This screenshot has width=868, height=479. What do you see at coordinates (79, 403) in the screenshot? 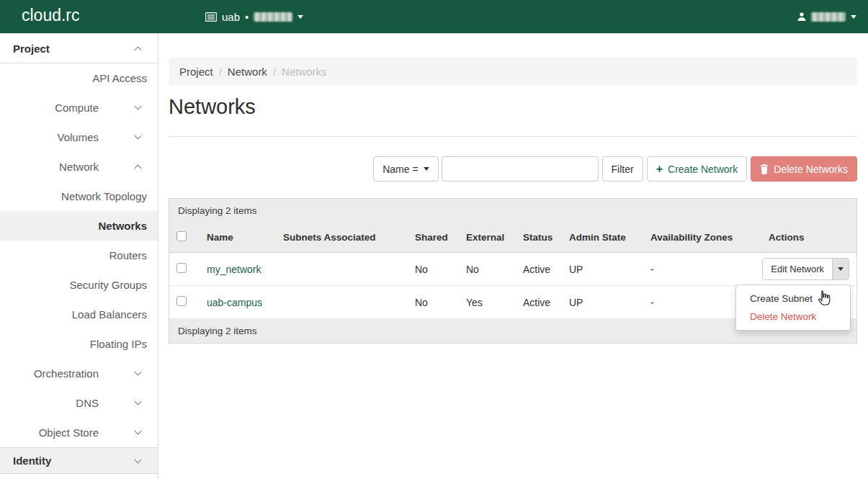
I see `sidebar-item-dns: DNS` at bounding box center [79, 403].